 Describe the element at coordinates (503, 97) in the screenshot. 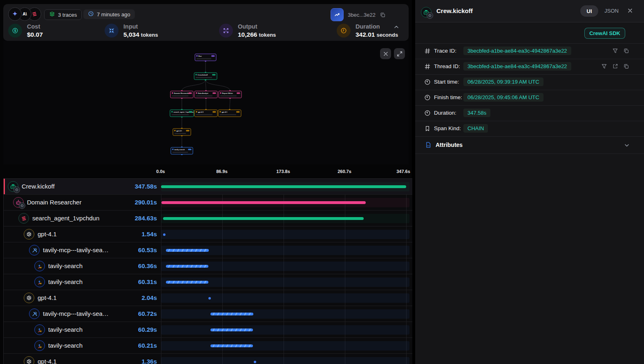

I see `field-value: 06/28/2025, 09:45:06 AM UTC` at that location.